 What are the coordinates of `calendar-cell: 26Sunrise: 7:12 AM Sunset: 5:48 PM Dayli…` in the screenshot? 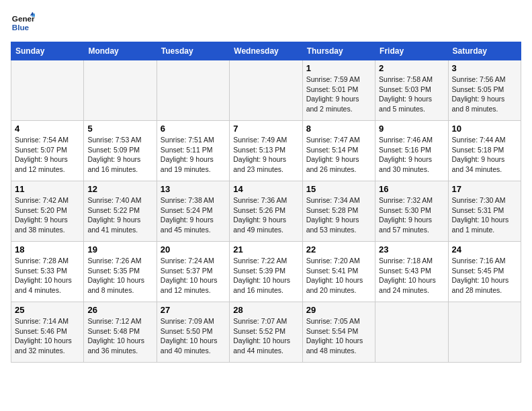 It's located at (120, 332).